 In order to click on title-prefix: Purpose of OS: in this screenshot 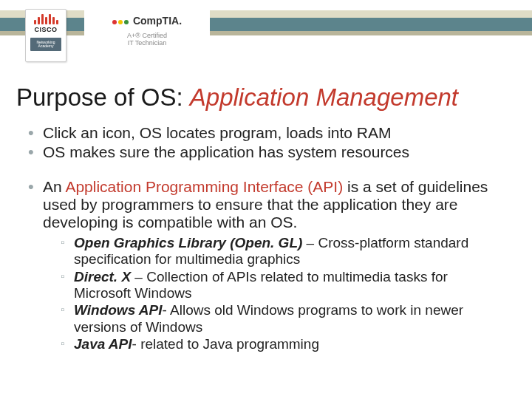, I will do `click(103, 98)`.